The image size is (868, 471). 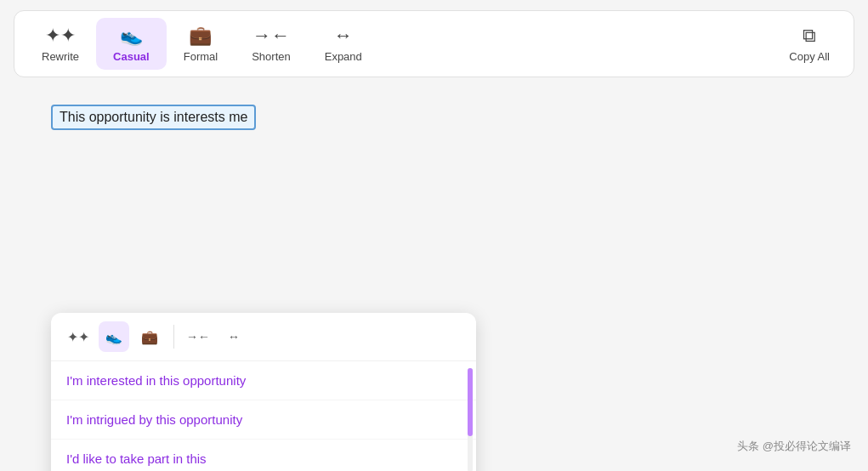 What do you see at coordinates (173, 337) in the screenshot?
I see `toolbar-divider` at bounding box center [173, 337].